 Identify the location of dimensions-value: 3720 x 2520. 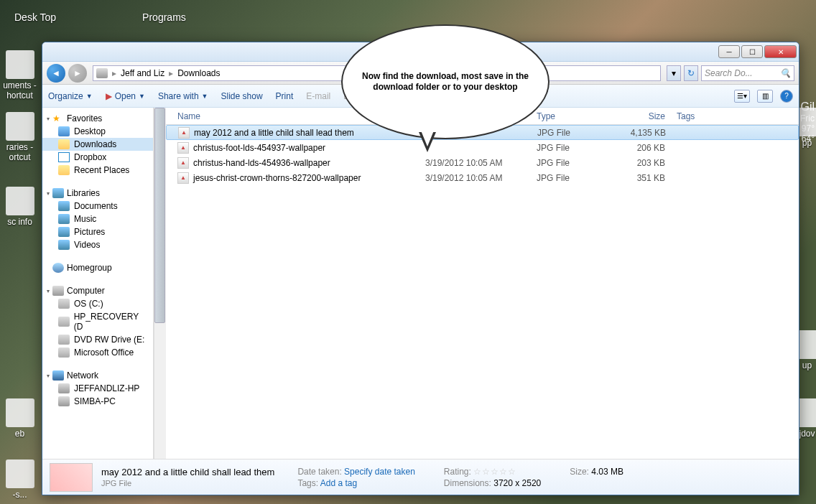
(517, 483).